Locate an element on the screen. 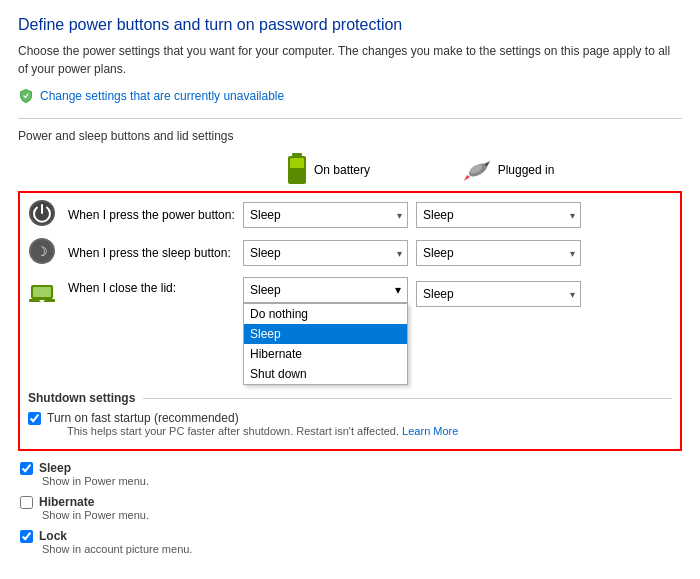  lid-row-label: When I close the lid: is located at coordinates (156, 288).